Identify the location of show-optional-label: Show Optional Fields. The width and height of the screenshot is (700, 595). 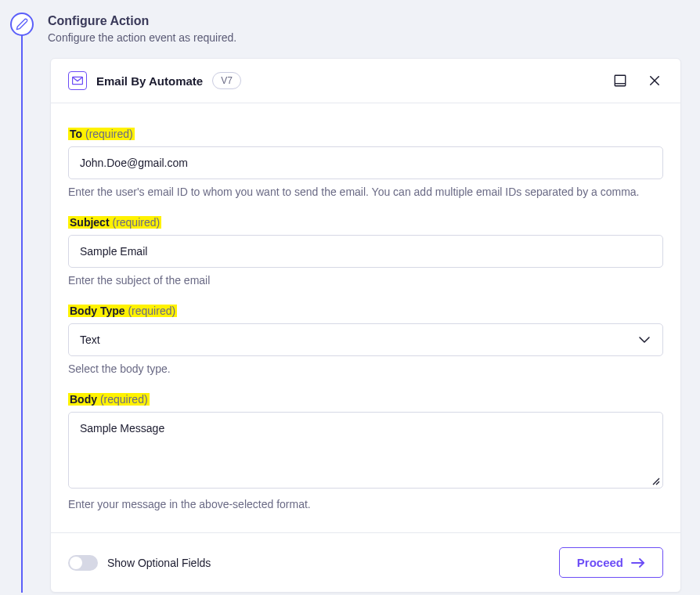
(159, 563).